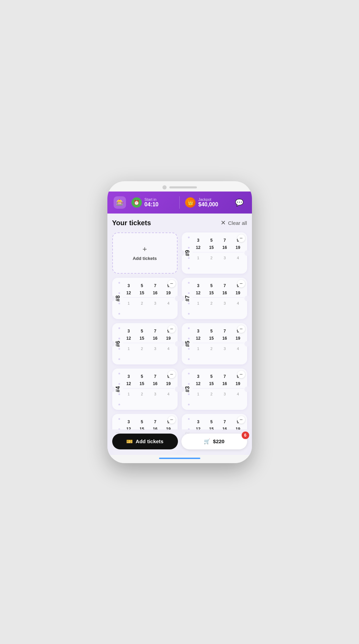  What do you see at coordinates (149, 303) in the screenshot?
I see `ticket-8-bonus: 1 2 3 4` at bounding box center [149, 303].